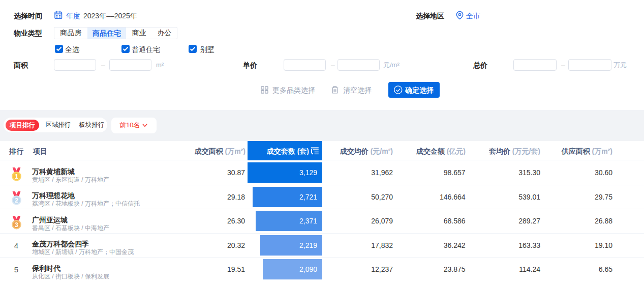 Image resolution: width=644 pixels, height=282 pixels. I want to click on svg-text: 1, so click(16, 176).